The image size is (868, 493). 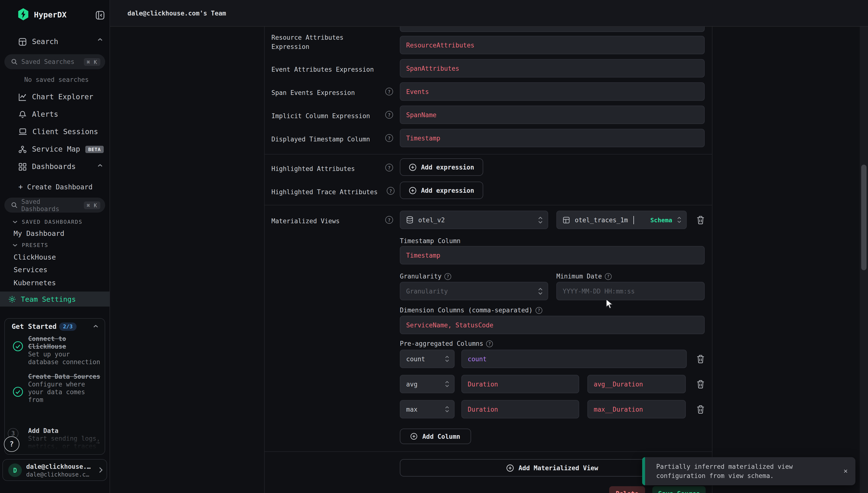 I want to click on sidebar-item-chart-explorer: Chart Explorer, so click(x=56, y=97).